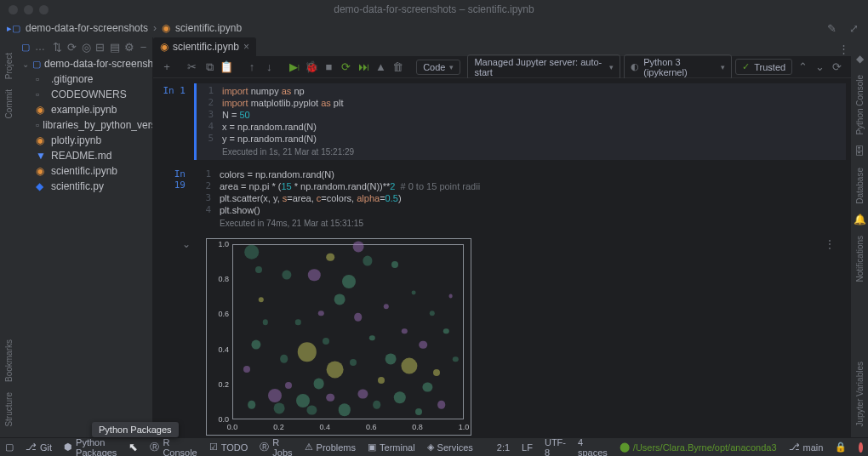 The width and height of the screenshot is (868, 456). What do you see at coordinates (380, 67) in the screenshot?
I see `clear-output-icon: ▲` at bounding box center [380, 67].